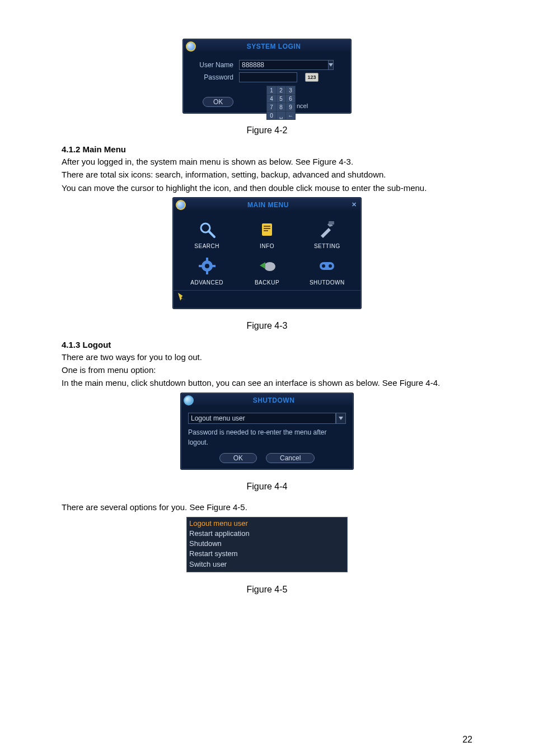 This screenshot has height=756, width=534. What do you see at coordinates (327, 270) in the screenshot?
I see `menu-item-shutdown: SHUTDOWN` at bounding box center [327, 270].